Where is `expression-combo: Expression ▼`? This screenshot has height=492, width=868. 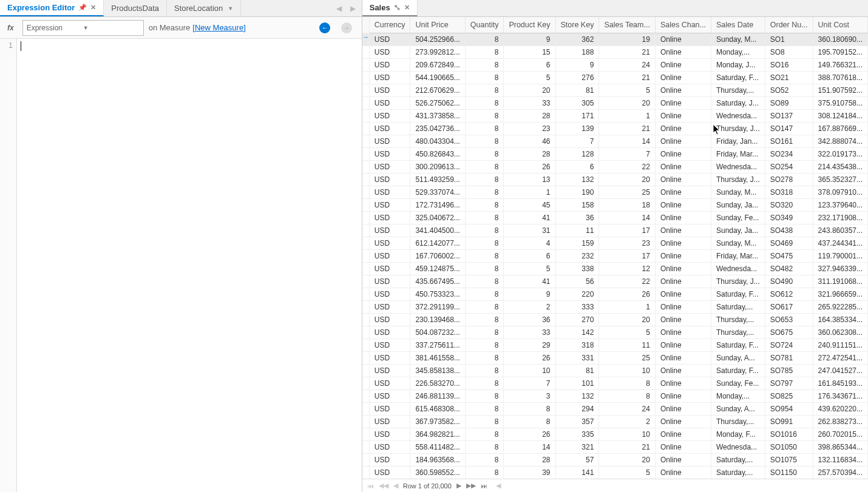 expression-combo: Expression ▼ is located at coordinates (83, 28).